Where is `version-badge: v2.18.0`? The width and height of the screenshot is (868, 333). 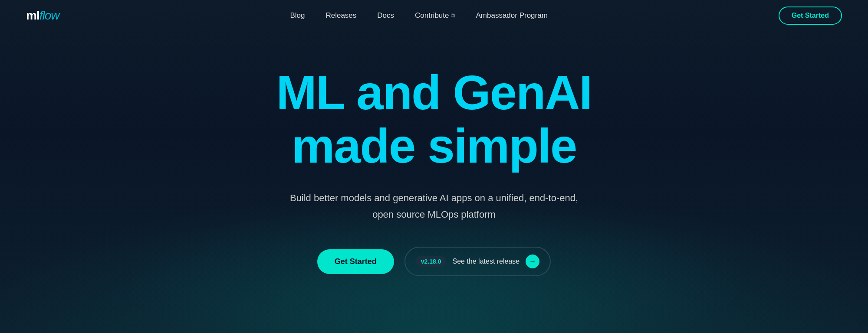 version-badge: v2.18.0 is located at coordinates (431, 261).